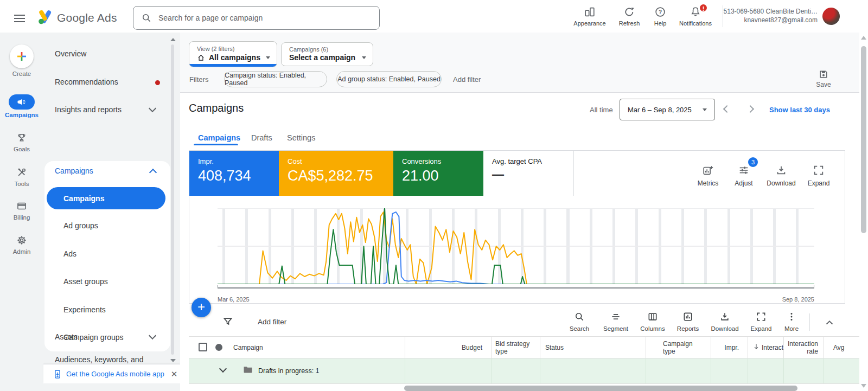 The image size is (868, 391). Describe the element at coordinates (228, 322) in the screenshot. I see `funnel-icon` at that location.